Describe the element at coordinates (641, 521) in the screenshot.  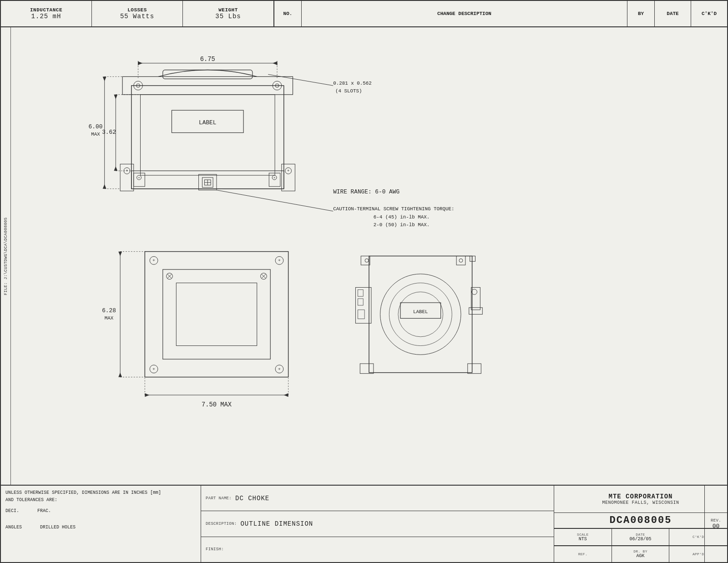
I see `part-number-block: DCA008005` at that location.